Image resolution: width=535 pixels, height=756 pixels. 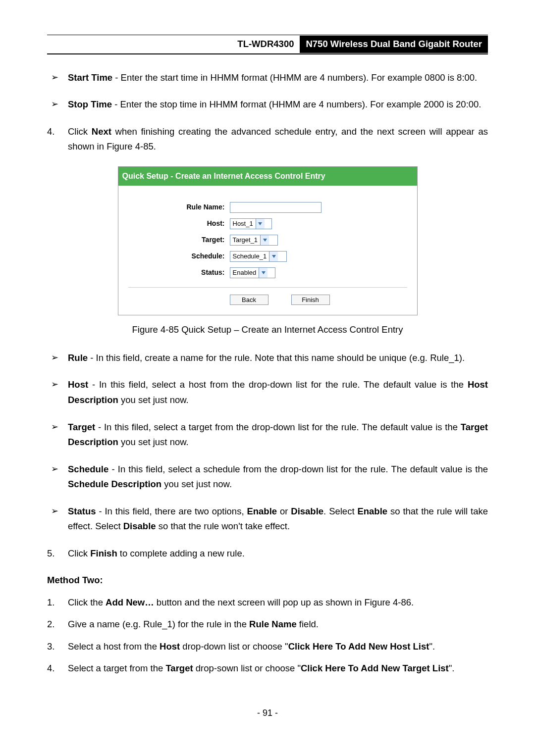 What do you see at coordinates (268, 224) in the screenshot?
I see `row-host: Host: Host_1` at bounding box center [268, 224].